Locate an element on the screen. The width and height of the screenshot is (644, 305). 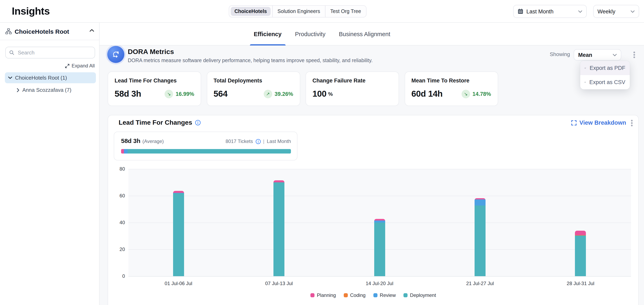
metric-card-mean-time-to-restore: Mean Time To Restore 60d 14h ↘ 14.78% is located at coordinates (451, 89).